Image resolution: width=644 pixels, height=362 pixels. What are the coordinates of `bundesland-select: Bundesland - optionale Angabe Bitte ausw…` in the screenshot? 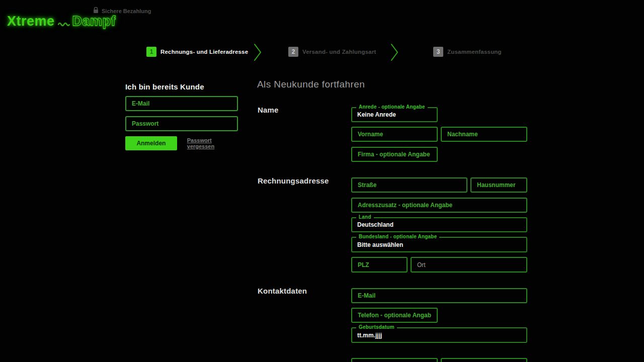 It's located at (439, 244).